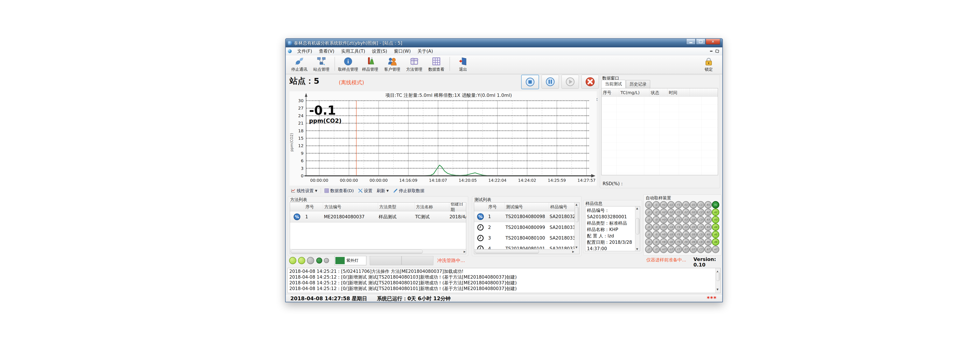 The image size is (980, 344). I want to click on test-row: 3TS201804080100SA201803310001, so click(527, 238).